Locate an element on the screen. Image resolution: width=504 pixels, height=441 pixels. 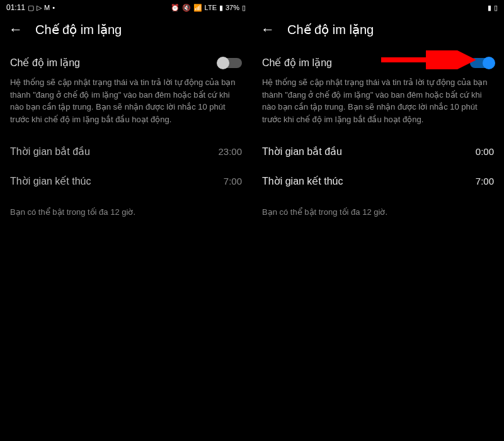
status-right: ⏰ 🔇 📶 LTE ▮ 37% ▯ is located at coordinates (208, 8).